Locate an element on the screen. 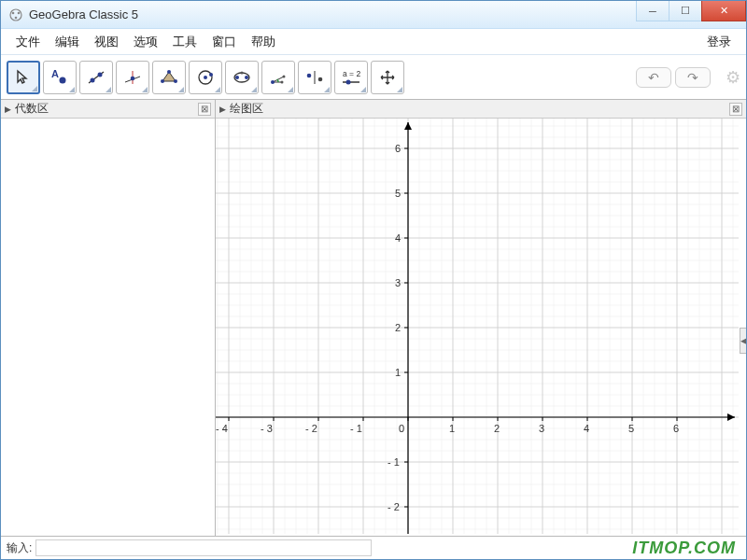 The height and width of the screenshot is (560, 747). tool-line is located at coordinates (96, 77).